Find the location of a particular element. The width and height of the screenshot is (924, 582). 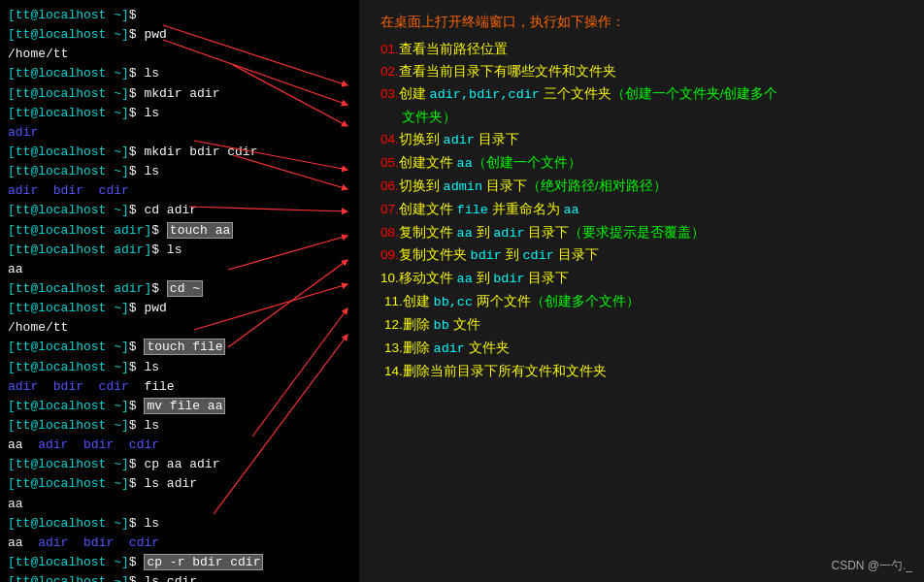

line-22: [tt@localhost ~]$ ls is located at coordinates (180, 426).